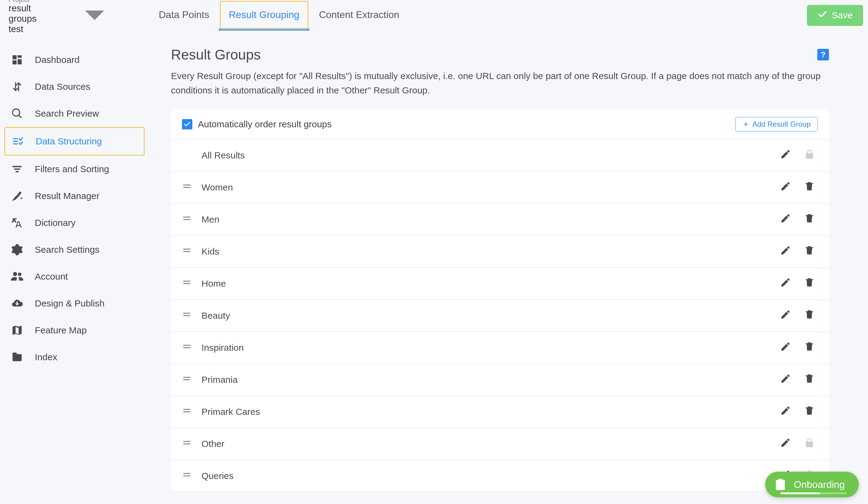 The image size is (868, 504). Describe the element at coordinates (17, 196) in the screenshot. I see `result-manager-icon` at that location.